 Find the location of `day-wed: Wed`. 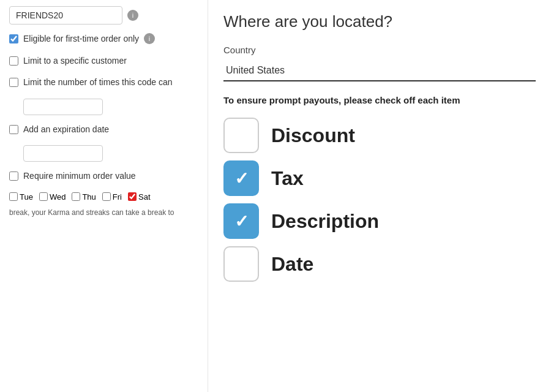

day-wed: Wed is located at coordinates (53, 197).